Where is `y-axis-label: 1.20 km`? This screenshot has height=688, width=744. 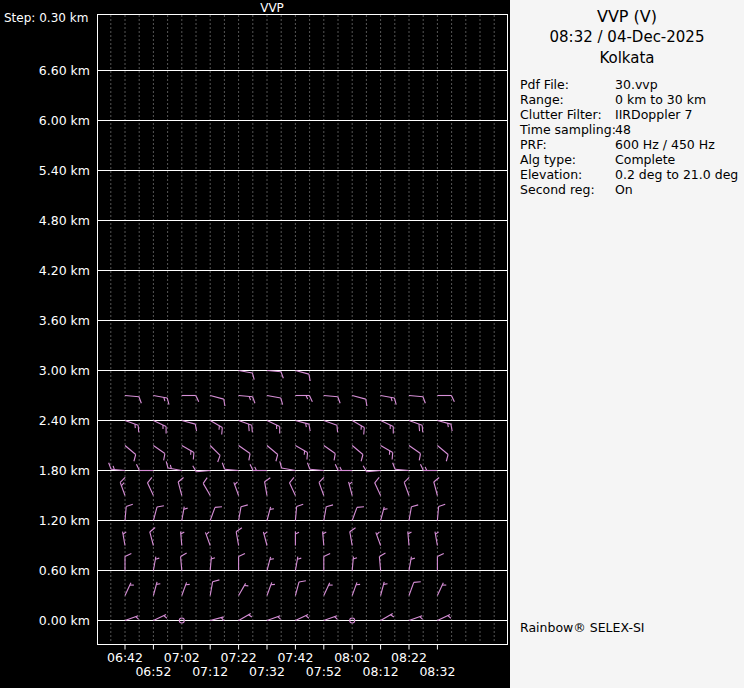 y-axis-label: 1.20 km is located at coordinates (45, 520).